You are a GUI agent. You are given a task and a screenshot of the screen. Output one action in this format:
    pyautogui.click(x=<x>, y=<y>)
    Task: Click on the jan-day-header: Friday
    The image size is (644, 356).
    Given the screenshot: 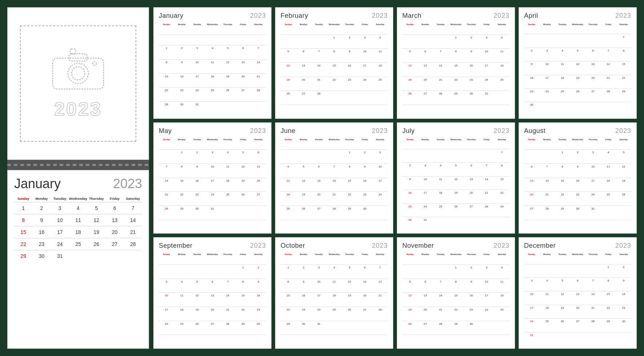 What is the action you would take?
    pyautogui.click(x=114, y=199)
    